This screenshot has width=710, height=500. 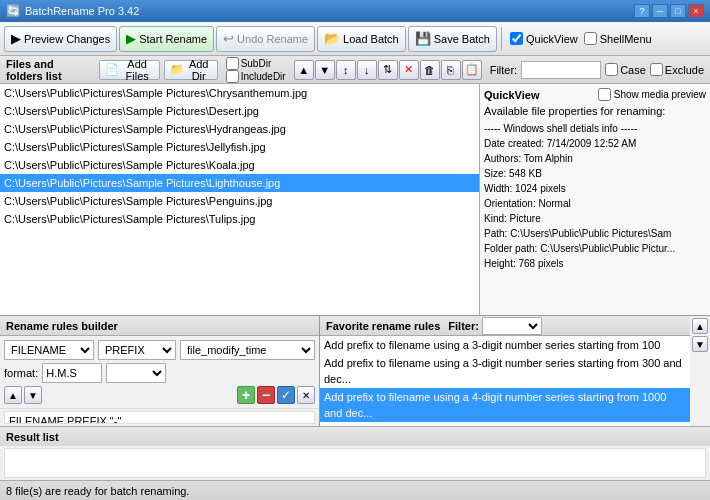 What do you see at coordinates (409, 70) in the screenshot?
I see `remove-btn: ✕` at bounding box center [409, 70].